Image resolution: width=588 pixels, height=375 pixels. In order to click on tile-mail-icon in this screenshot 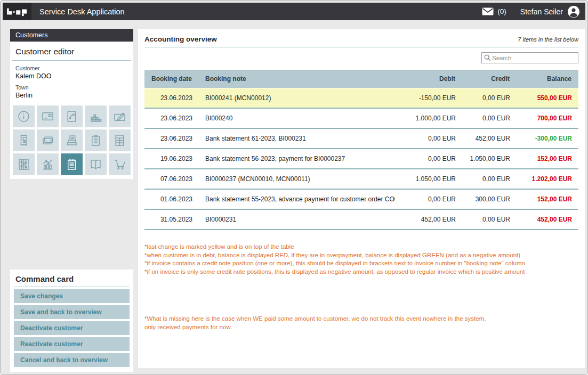, I will do `click(48, 116)`.